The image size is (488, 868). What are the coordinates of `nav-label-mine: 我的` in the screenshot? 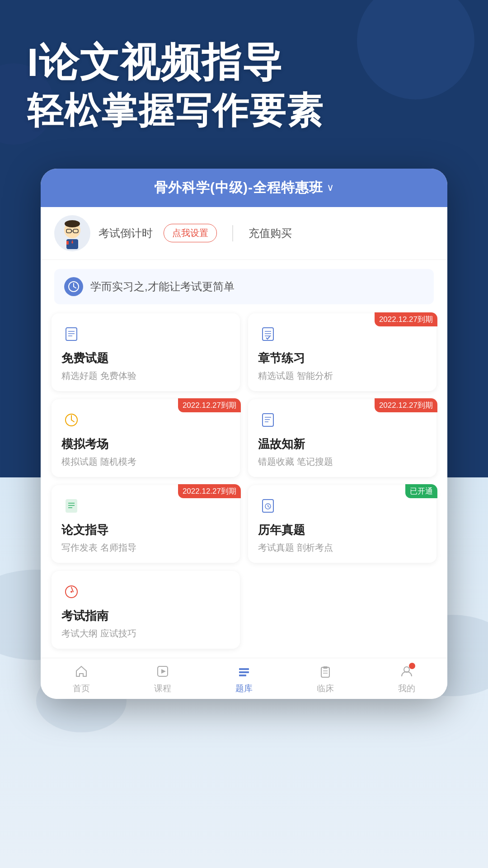 It's located at (407, 689).